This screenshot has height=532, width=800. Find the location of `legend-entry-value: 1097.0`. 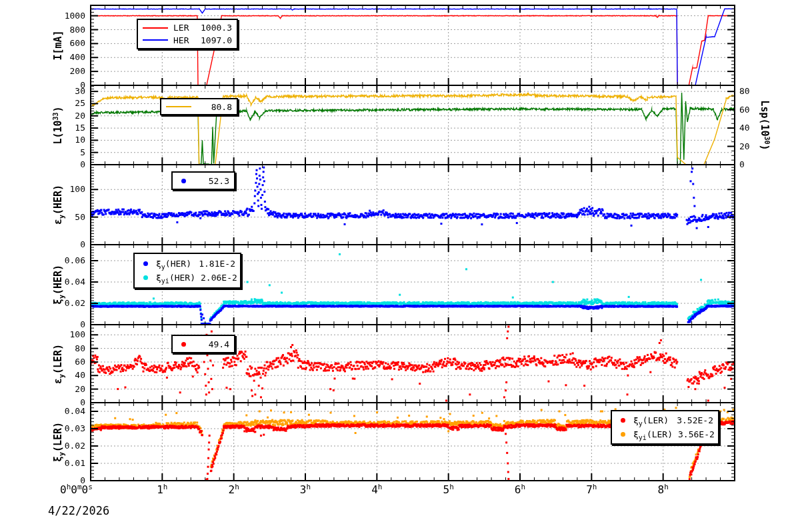

legend-entry-value: 1097.0 is located at coordinates (213, 40).